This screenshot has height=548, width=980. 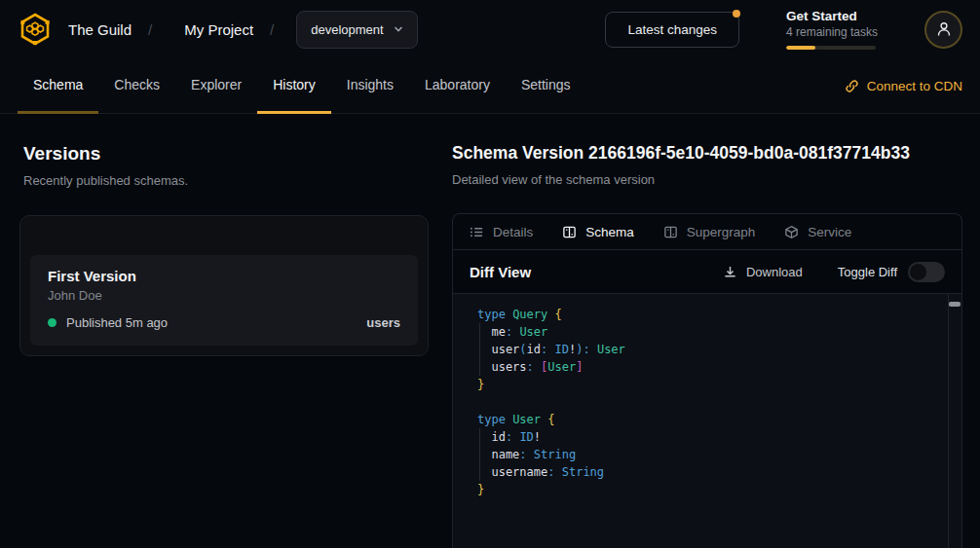 I want to click on scrollbar-track, so click(x=949, y=420).